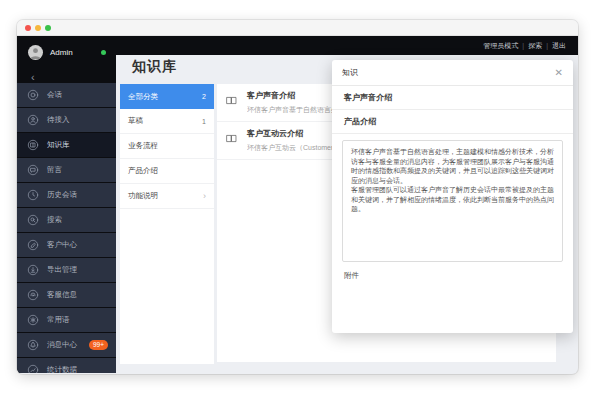  What do you see at coordinates (62, 345) in the screenshot?
I see `sidebar-item-label: 消息中心` at bounding box center [62, 345].